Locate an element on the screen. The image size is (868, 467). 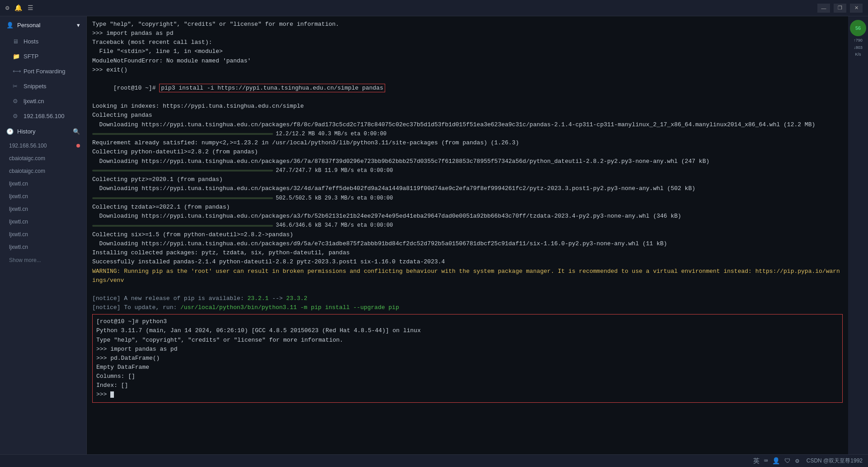
download-stat: ↓803 is located at coordinates (858, 48).